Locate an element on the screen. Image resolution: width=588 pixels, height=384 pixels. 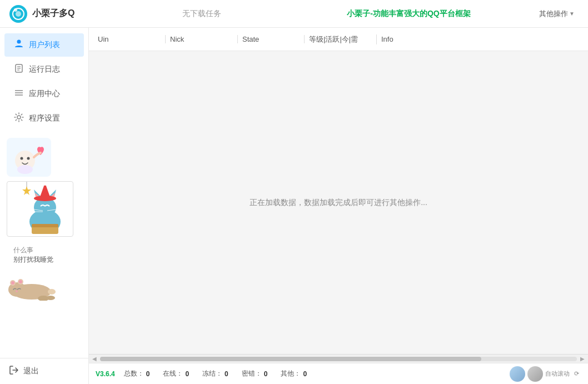
sidebar-item-app-center: 应用中心 is located at coordinates (44, 94).